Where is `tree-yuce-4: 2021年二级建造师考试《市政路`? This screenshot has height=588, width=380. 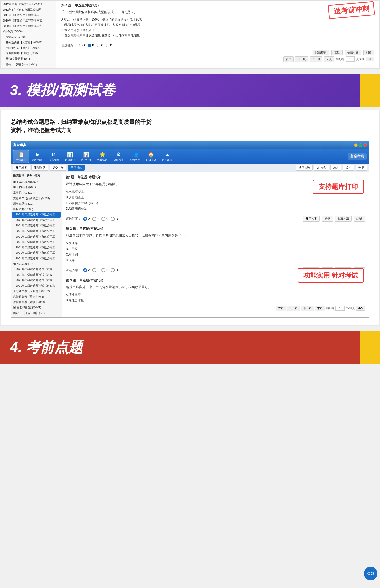
tree-yuce-4: 2021年二级建造师考试《市政路 is located at coordinates (36, 286).